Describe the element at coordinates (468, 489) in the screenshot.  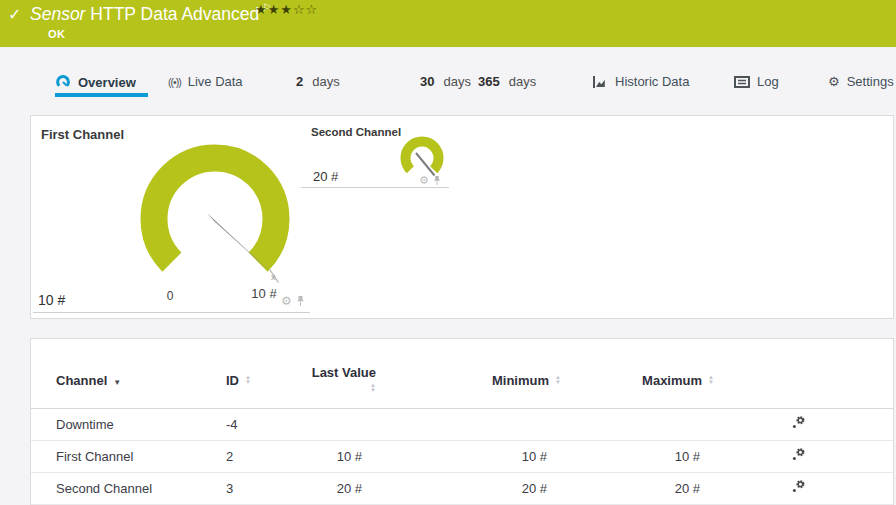
I see `channel-minimum: 20 #` at that location.